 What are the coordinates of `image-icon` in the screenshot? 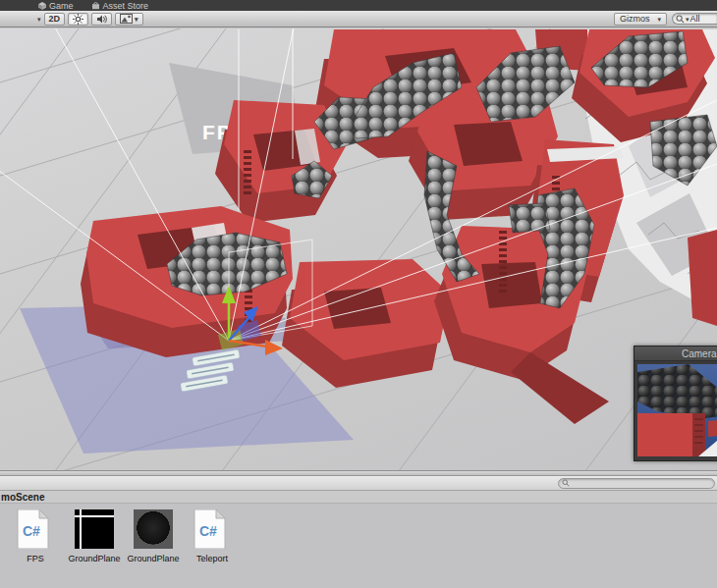 It's located at (126, 19).